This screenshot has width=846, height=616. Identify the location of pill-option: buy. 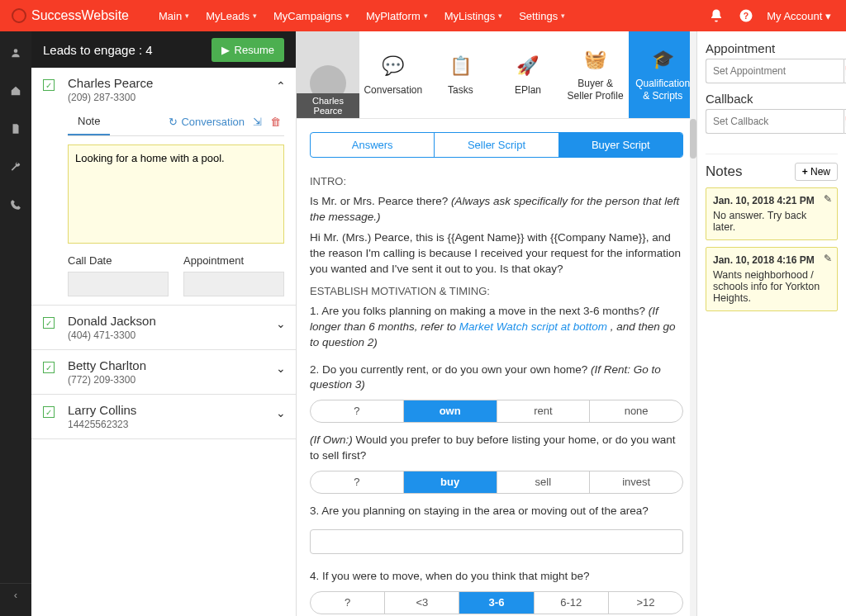
(451, 482).